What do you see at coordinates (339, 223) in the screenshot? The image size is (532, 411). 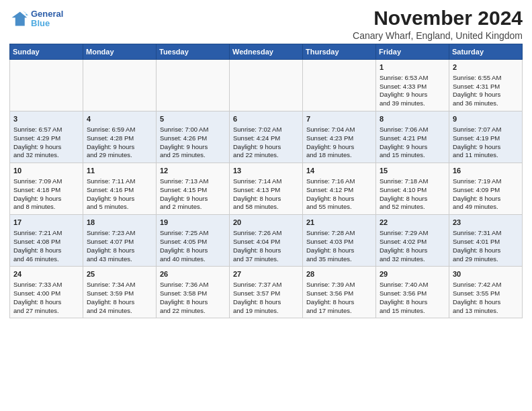 I see `day-number: 21` at bounding box center [339, 223].